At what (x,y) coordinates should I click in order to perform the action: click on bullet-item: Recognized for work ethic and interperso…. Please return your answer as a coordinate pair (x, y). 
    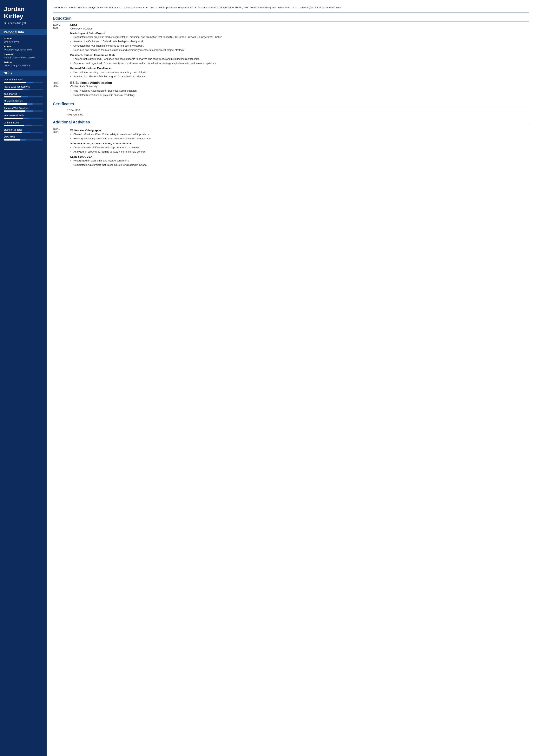
    Looking at the image, I should click on (301, 161).